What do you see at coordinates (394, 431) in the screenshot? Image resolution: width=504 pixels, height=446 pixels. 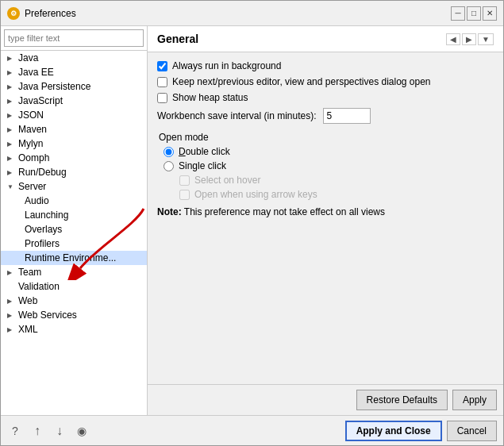 I see `apply-and-close-button: Apply and Close` at bounding box center [394, 431].